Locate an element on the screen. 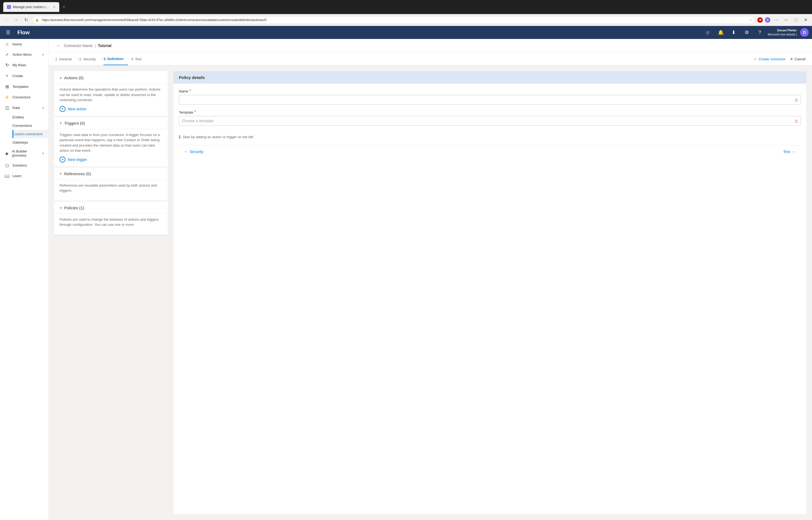  tab-favicon: F is located at coordinates (9, 7).